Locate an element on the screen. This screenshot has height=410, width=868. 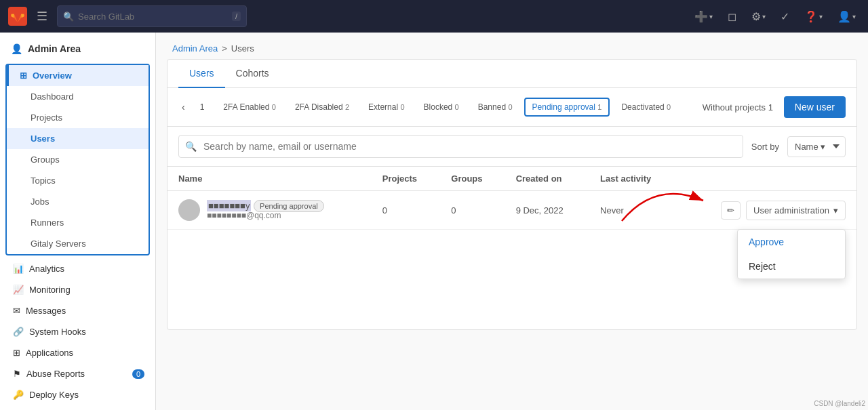
sidebar-item-overview: ⊞ Overview is located at coordinates (77, 76).